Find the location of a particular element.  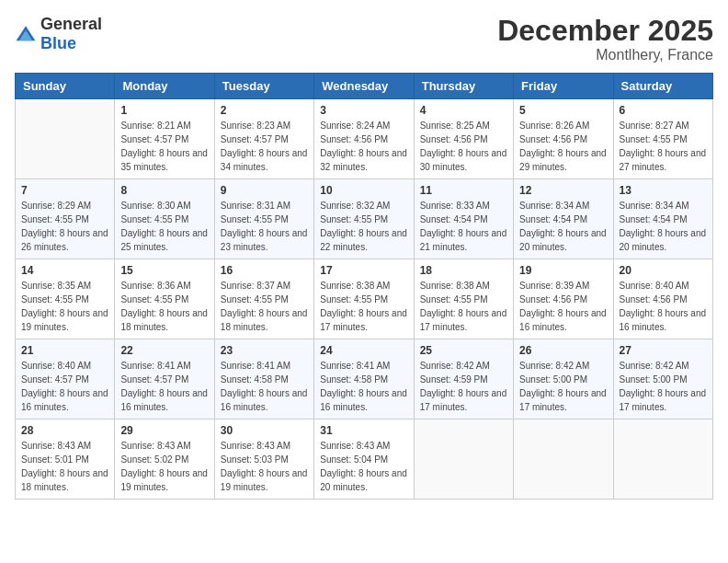

calendar-cell: 14Sunrise: 8:35 AMSunset: 4:55 PMDayligh… is located at coordinates (65, 300).